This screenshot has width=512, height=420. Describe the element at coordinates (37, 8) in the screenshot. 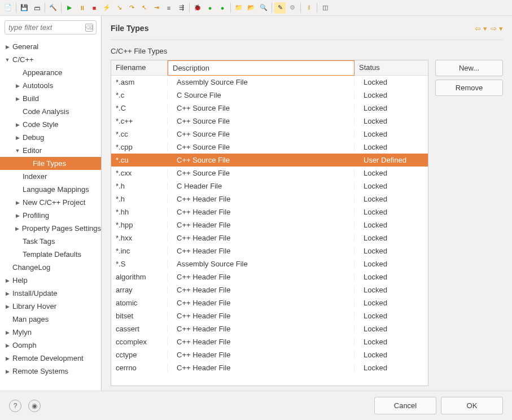

I see `save-all-icon: 🗃` at that location.